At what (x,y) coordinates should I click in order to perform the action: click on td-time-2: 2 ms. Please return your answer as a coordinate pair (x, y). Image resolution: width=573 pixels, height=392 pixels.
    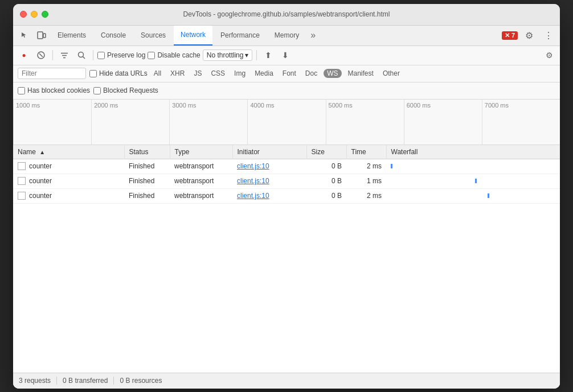
    Looking at the image, I should click on (366, 196).